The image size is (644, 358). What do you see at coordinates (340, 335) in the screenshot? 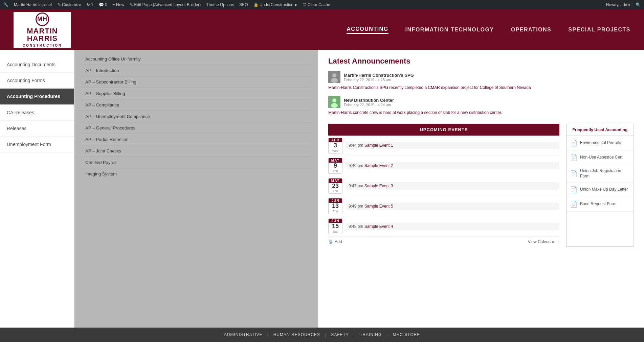
I see `footer-link: SAFETY` at bounding box center [340, 335].